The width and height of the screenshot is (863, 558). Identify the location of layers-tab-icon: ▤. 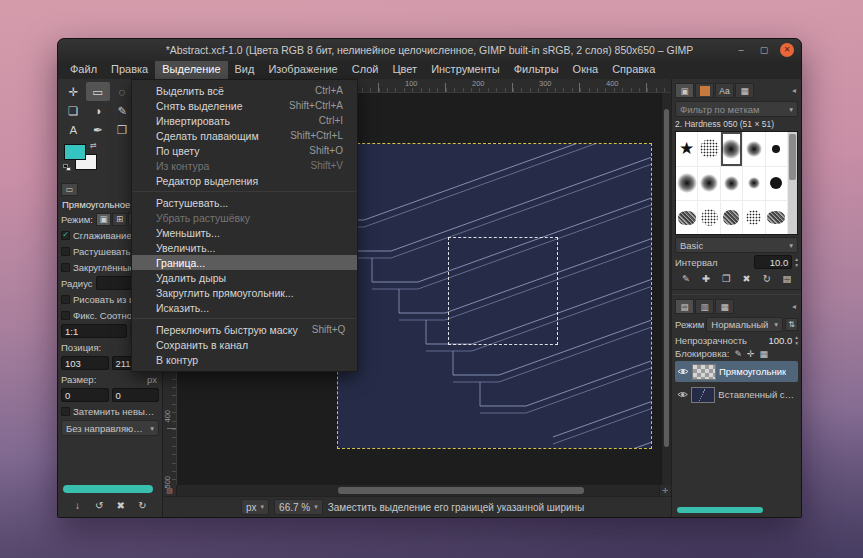
(684, 306).